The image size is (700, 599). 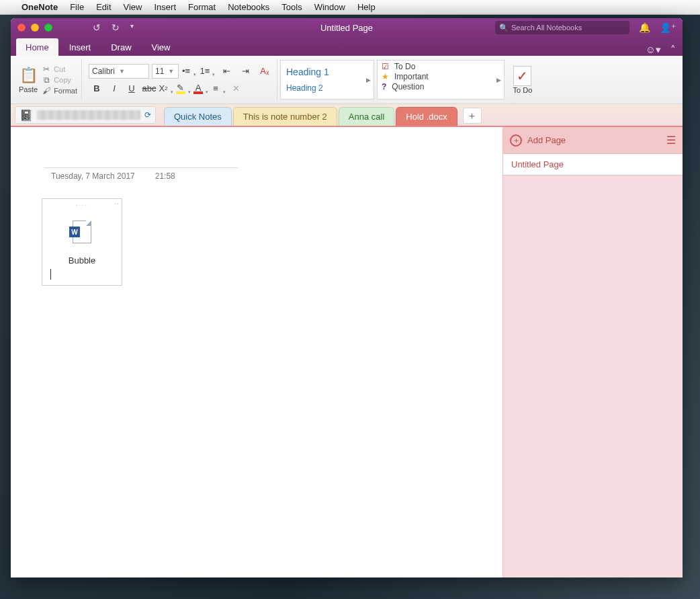 What do you see at coordinates (198, 116) in the screenshot?
I see `section-tab-quick-notes: Quick Notes` at bounding box center [198, 116].